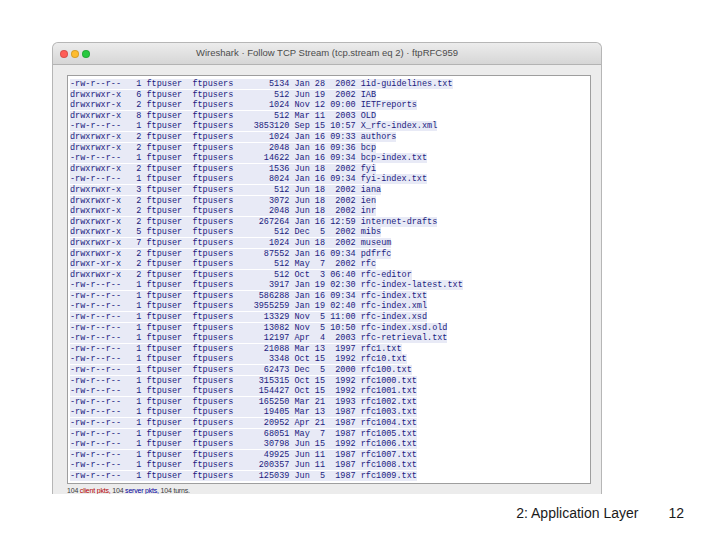 This screenshot has height=540, width=720. I want to click on listing-row: -rw-r--r-- 1 ftpuser ftpusers 68051 May …, so click(330, 434).